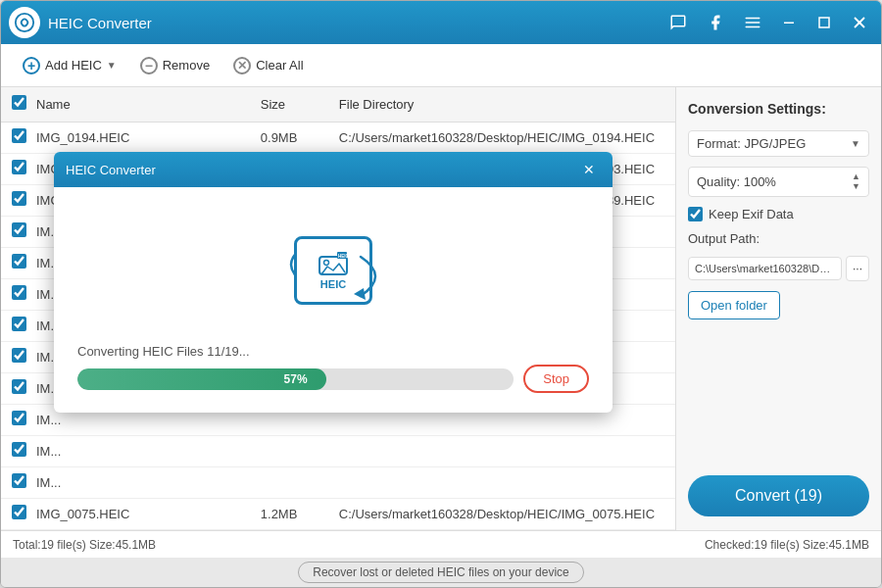  What do you see at coordinates (441, 572) in the screenshot?
I see `recover-link-button: Recover lost or deleted HEIC files on yo…` at bounding box center [441, 572].